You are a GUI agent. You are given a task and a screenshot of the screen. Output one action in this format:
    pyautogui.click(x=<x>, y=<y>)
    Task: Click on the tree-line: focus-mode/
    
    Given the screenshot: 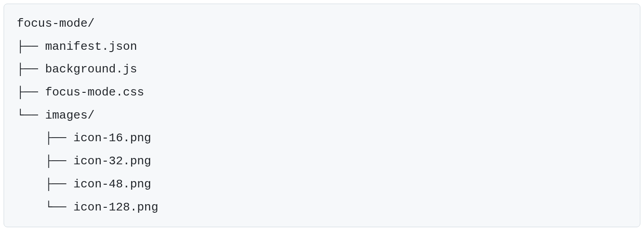 What is the action you would take?
    pyautogui.click(x=56, y=24)
    